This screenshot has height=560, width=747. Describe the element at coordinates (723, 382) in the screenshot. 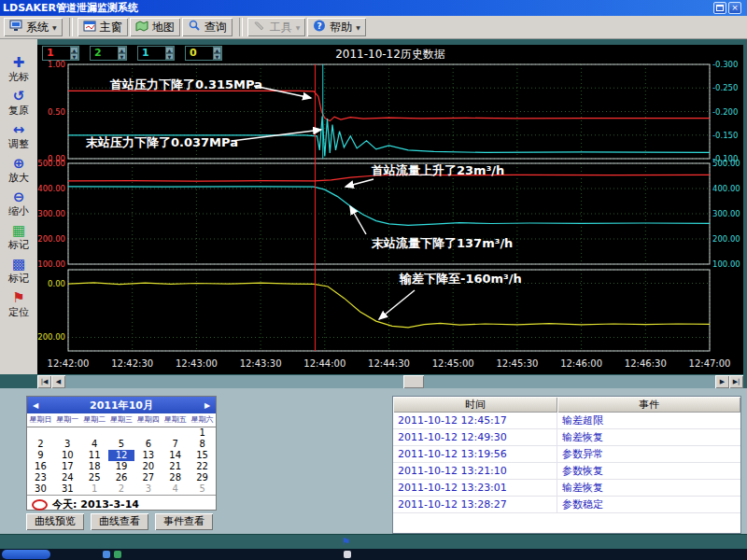

I see `scroll-right-icon: ▶` at that location.